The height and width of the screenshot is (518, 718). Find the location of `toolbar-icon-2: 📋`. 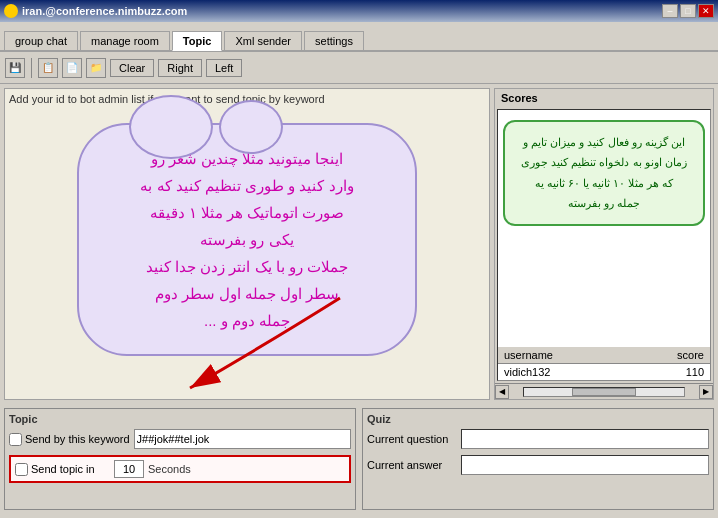

toolbar-icon-2: 📋 is located at coordinates (48, 68).